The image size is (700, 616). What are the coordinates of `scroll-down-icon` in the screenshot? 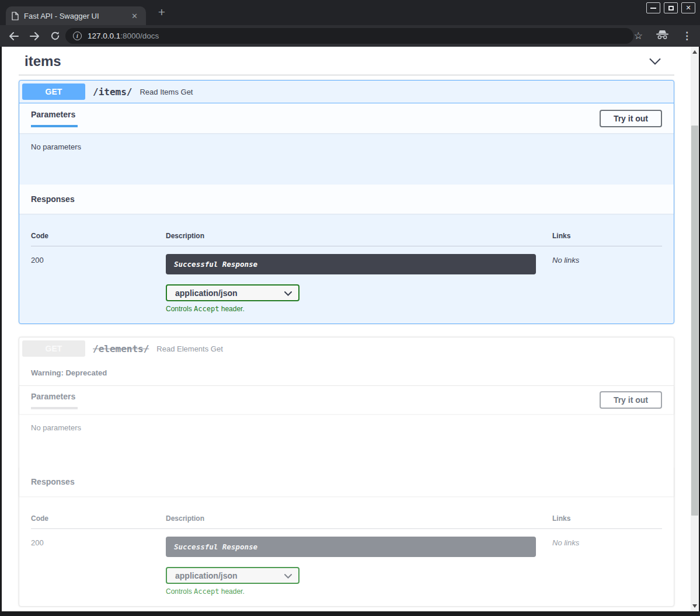 It's located at (695, 606).